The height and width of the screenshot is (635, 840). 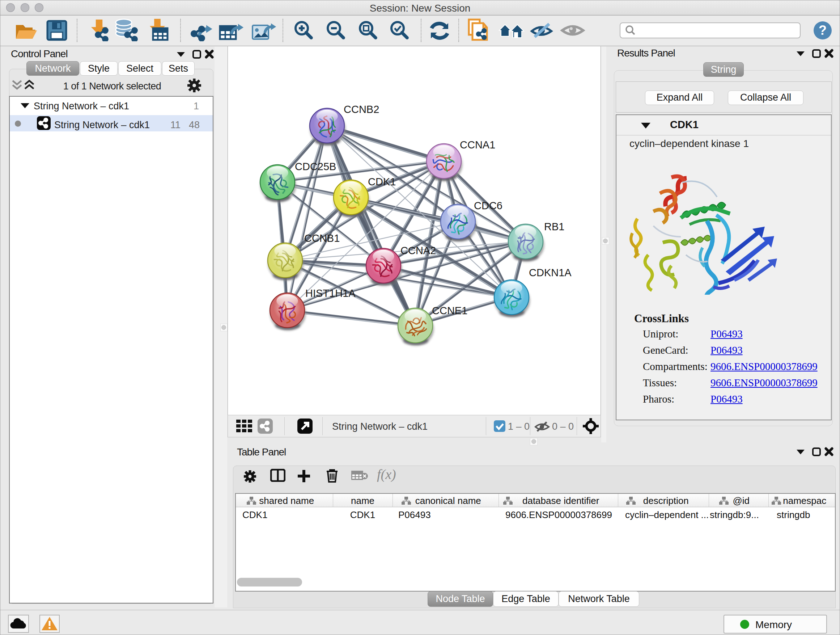 What do you see at coordinates (322, 238) in the screenshot?
I see `svg-text: CCNB1` at bounding box center [322, 238].